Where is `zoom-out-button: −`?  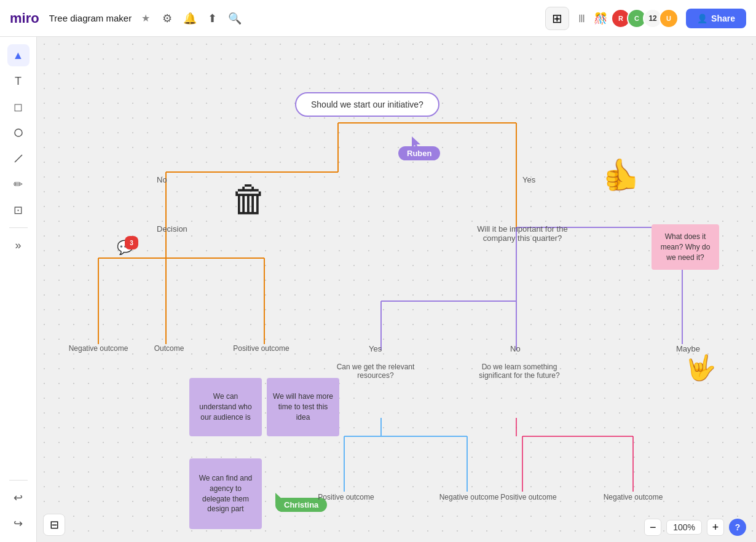
zoom-out-button: − is located at coordinates (653, 527).